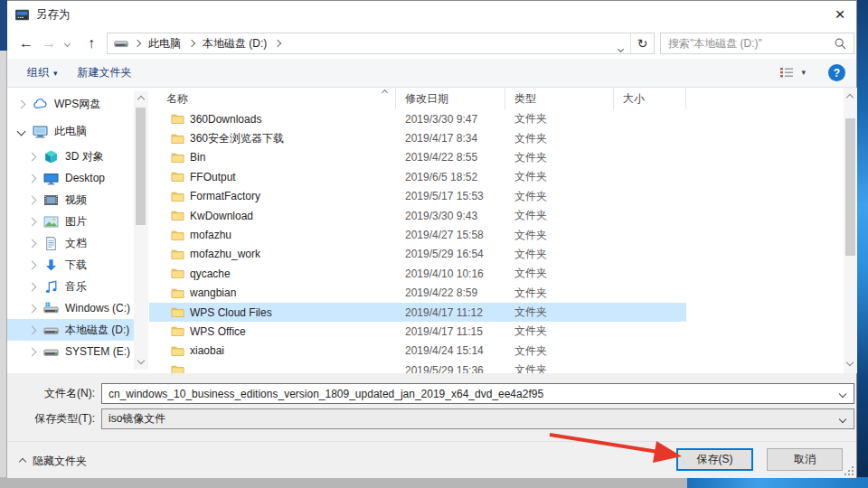 This screenshot has height=488, width=868. I want to click on column-header-date: 修改日期, so click(450, 99).